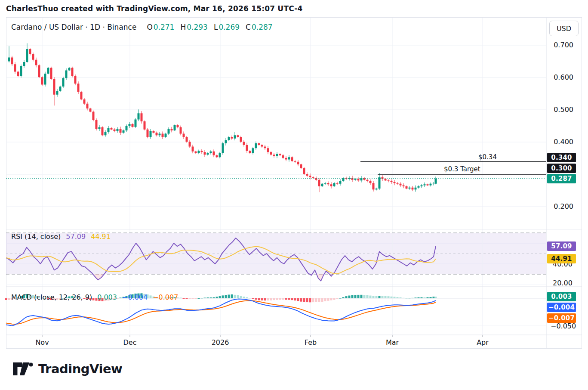 This screenshot has height=390, width=588. Describe the element at coordinates (483, 343) in the screenshot. I see `time-axis-label: Apr` at that location.